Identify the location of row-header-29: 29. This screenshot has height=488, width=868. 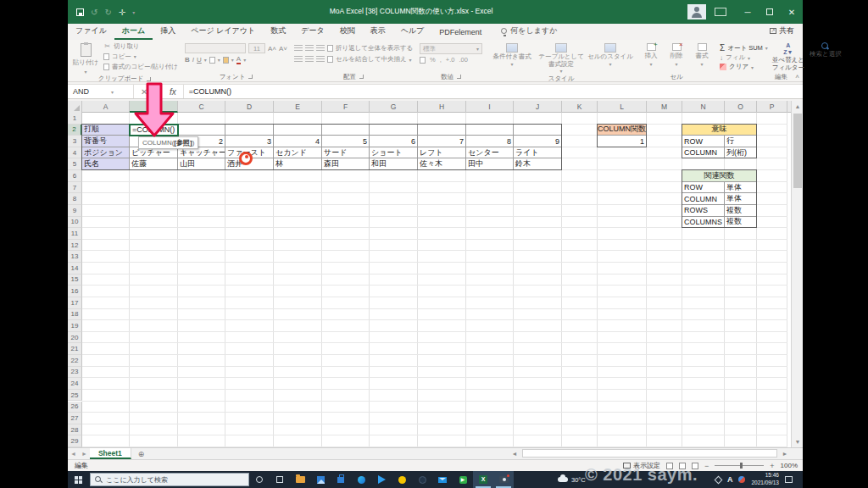
(75, 441).